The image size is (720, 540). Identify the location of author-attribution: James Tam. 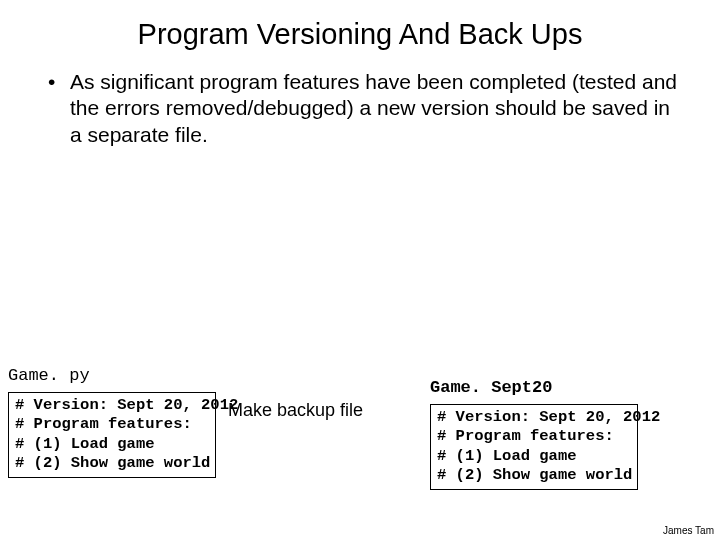
(688, 530).